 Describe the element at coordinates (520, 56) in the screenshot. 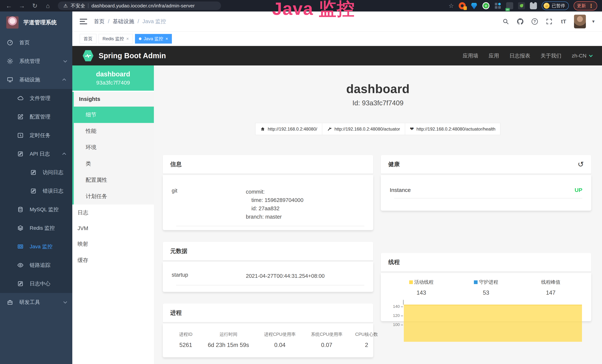

I see `sba-nav-journal: 日志报表` at that location.